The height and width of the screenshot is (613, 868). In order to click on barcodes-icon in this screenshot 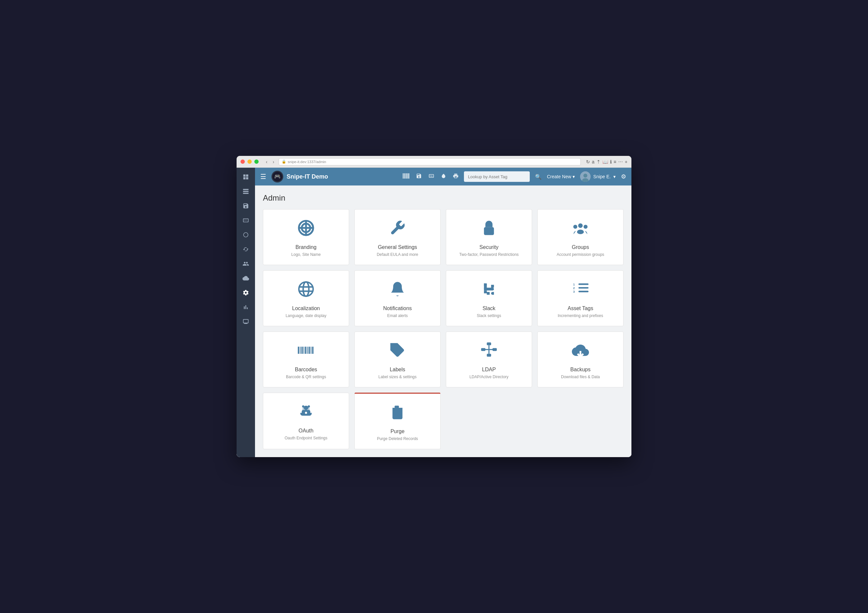, I will do `click(306, 351)`.